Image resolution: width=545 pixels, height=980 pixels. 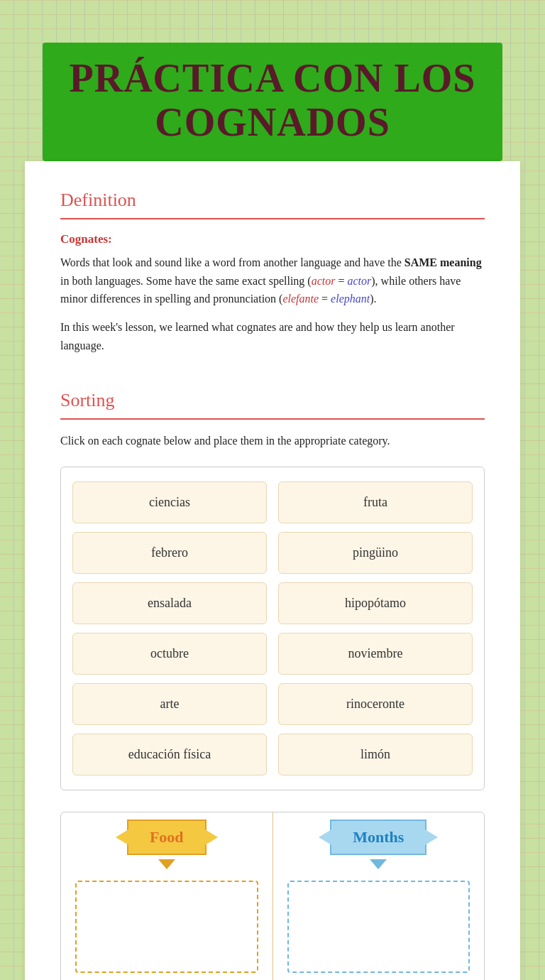 What do you see at coordinates (170, 653) in the screenshot?
I see `word-card-octubre: octubre` at bounding box center [170, 653].